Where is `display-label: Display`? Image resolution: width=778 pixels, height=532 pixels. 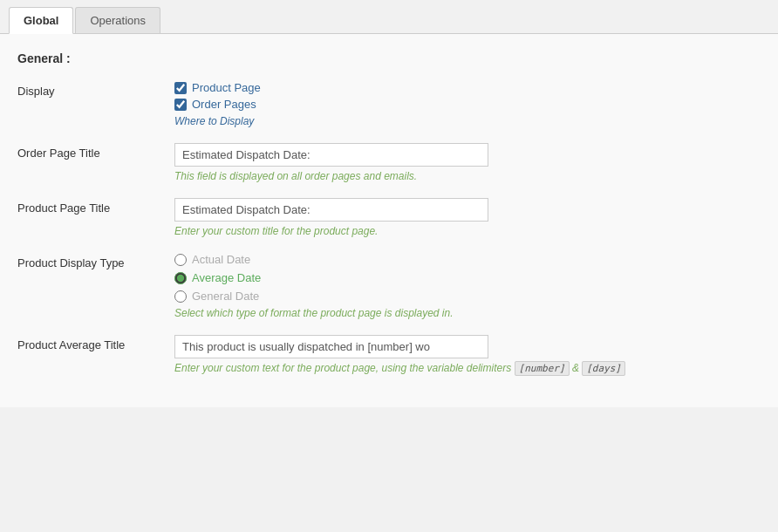 display-label: Display is located at coordinates (96, 89).